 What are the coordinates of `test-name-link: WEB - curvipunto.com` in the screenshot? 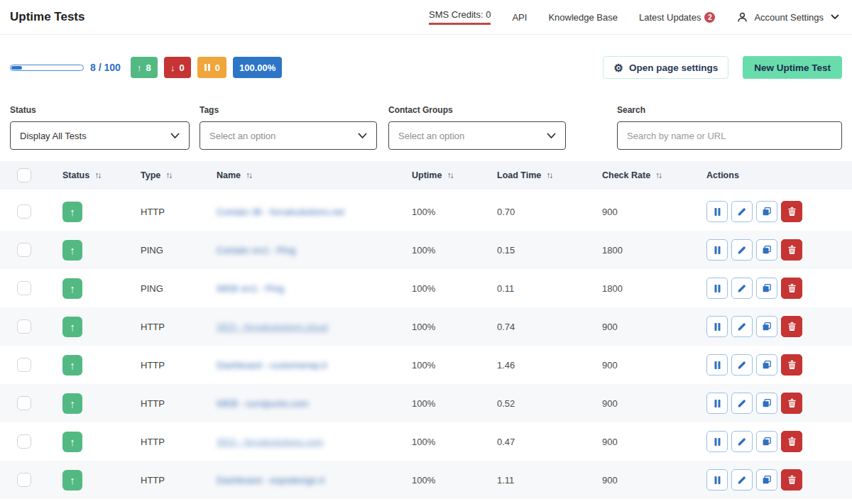 It's located at (263, 403).